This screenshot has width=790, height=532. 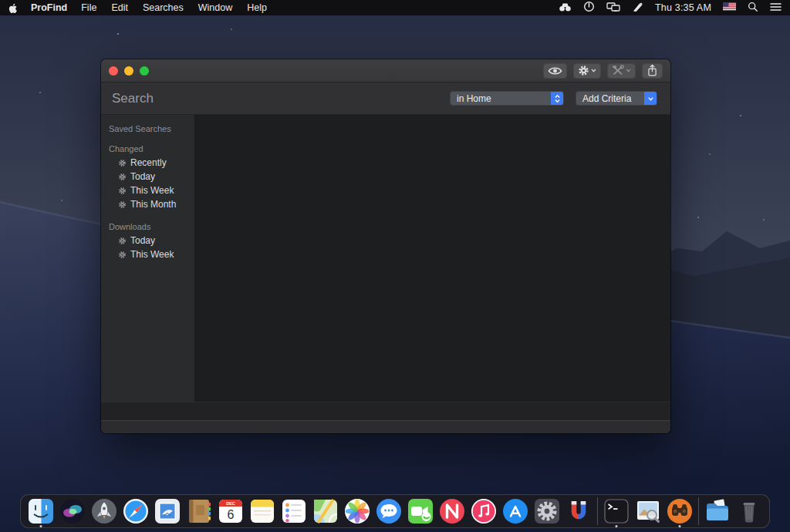 What do you see at coordinates (153, 204) in the screenshot?
I see `sidebar-item-label: This Month` at bounding box center [153, 204].